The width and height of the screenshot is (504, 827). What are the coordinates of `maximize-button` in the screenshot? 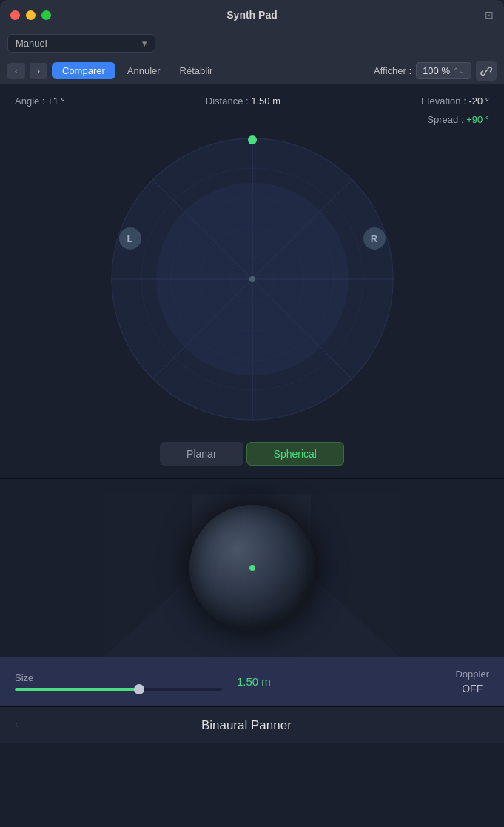 It's located at (46, 15).